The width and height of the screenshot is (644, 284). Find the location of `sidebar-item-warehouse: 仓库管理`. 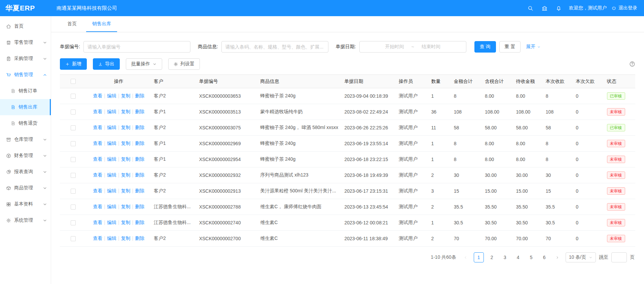

sidebar-item-warehouse: 仓库管理 is located at coordinates (26, 139).